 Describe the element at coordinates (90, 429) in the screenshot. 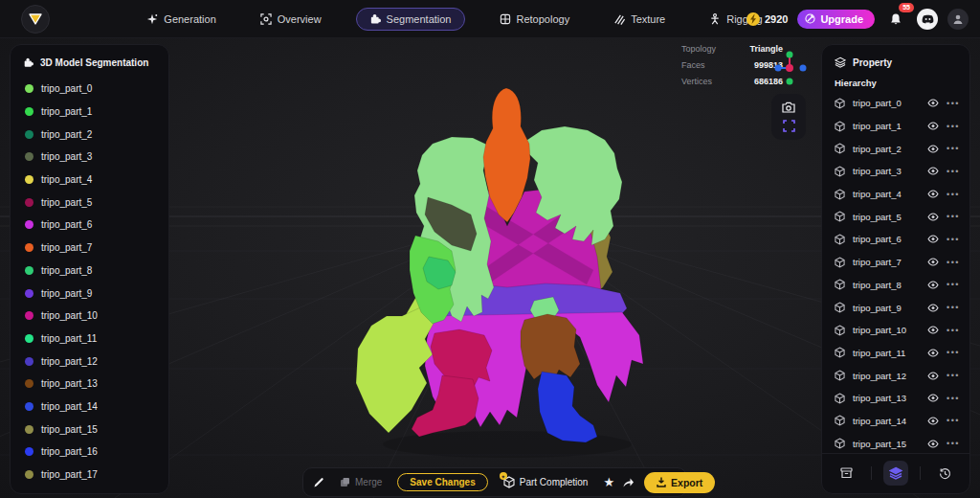

I see `segment-part-item: tripo_part_15` at that location.